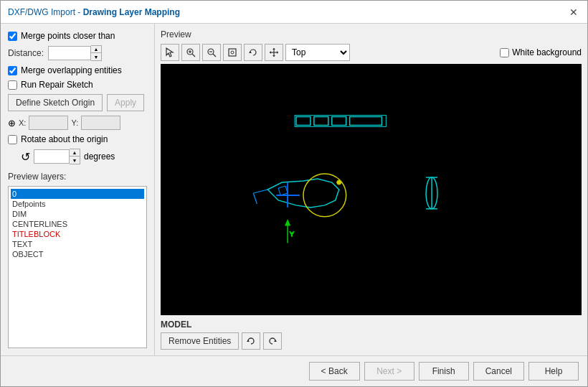  Describe the element at coordinates (77, 234) in the screenshot. I see `layer-item: TITLEBLOCK` at that location.